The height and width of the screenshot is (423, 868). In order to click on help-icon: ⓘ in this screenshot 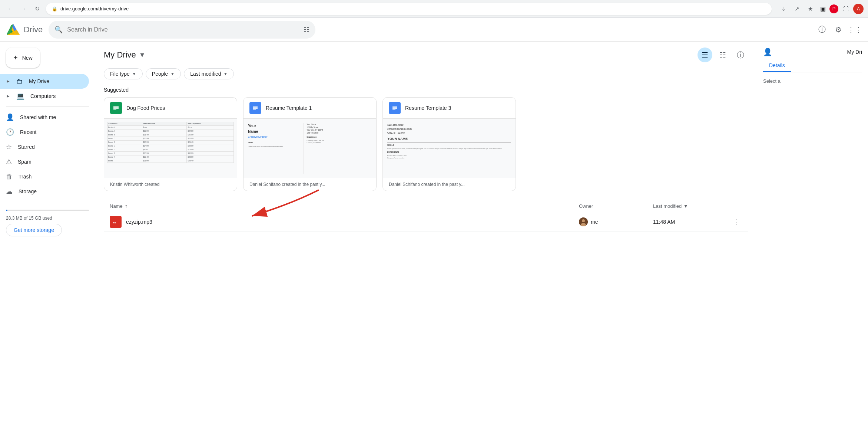, I will do `click(822, 30)`.